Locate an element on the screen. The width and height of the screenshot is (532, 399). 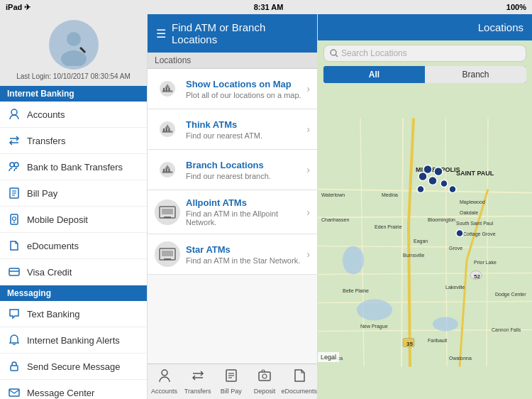
think-atms-chevron: › is located at coordinates (308, 129).